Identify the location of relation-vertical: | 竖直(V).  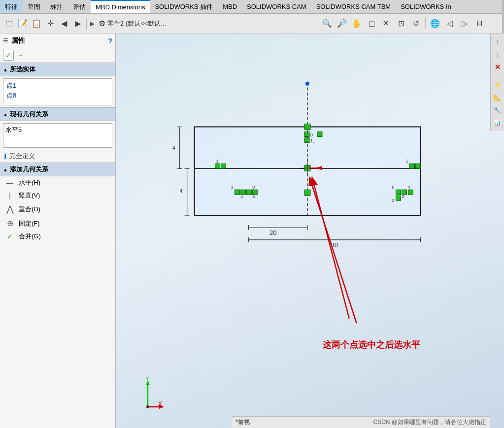
(58, 196).